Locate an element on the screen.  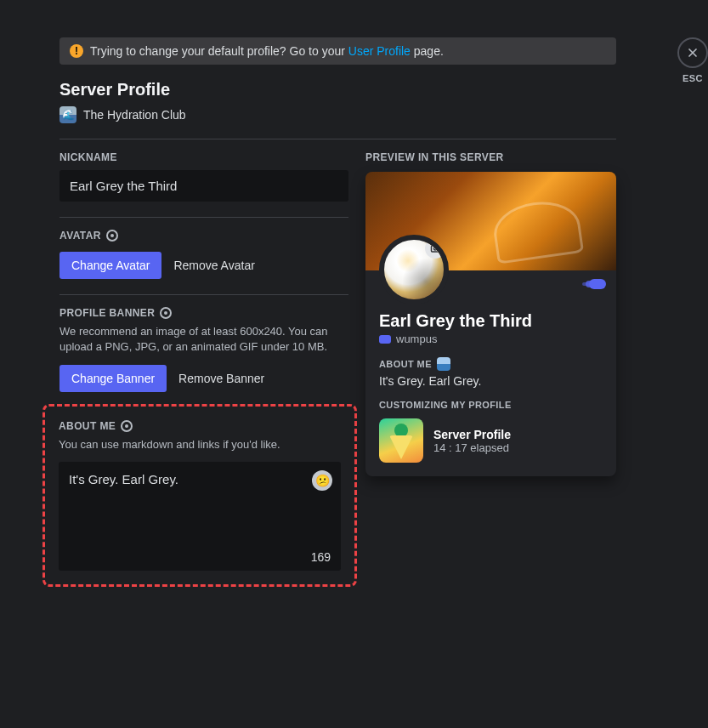
notice-pre: Trying to change your default profile? G… is located at coordinates (219, 51).